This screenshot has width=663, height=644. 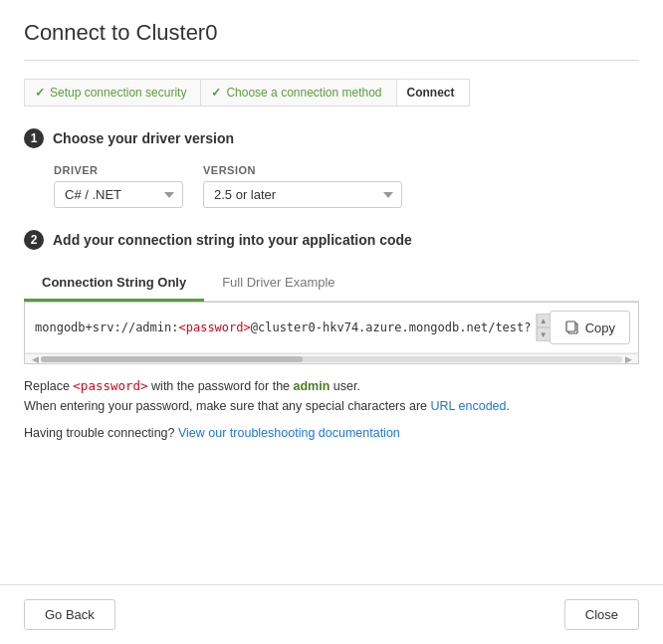 What do you see at coordinates (281, 327) in the screenshot?
I see `connection-string-content: mongodb+srv://admin:<password>@cluster0-…` at bounding box center [281, 327].